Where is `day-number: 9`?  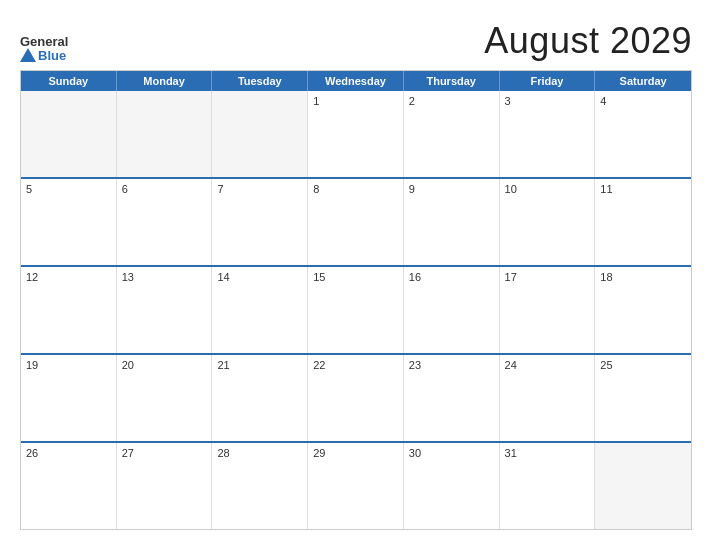 day-number: 9 is located at coordinates (412, 189).